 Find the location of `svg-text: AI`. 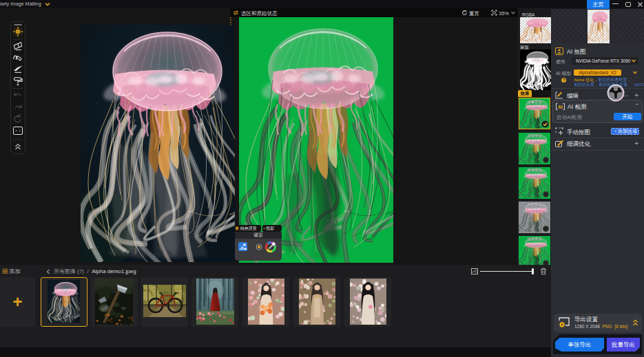

svg-text: AI is located at coordinates (561, 107).